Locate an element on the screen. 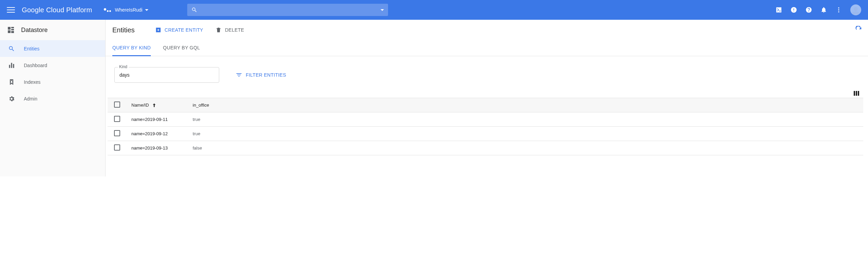 This screenshot has height=280, width=868. page-header: Entities CREATE ENTITY DELETE is located at coordinates (487, 30).